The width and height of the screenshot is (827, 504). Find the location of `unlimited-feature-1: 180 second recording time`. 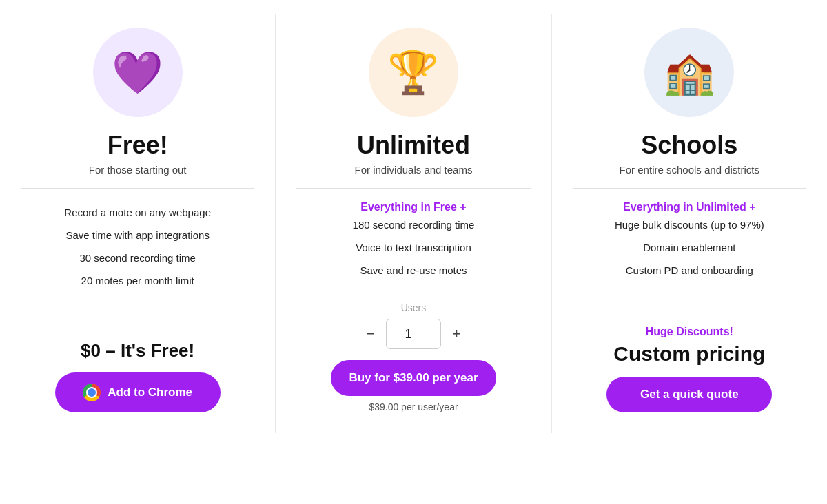

unlimited-feature-1: 180 second recording time is located at coordinates (414, 224).